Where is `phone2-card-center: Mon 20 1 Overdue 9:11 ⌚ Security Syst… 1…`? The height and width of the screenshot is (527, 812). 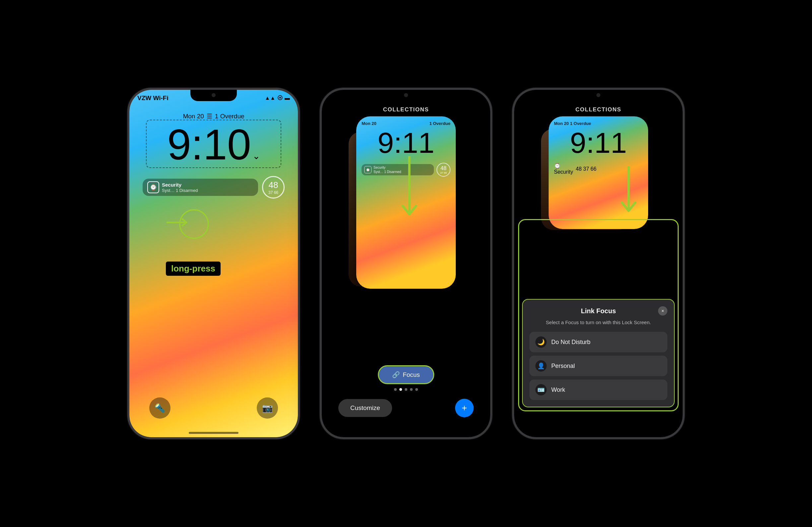
phone2-card-center: Mon 20 1 Overdue 9:11 ⌚ Security Syst… 1… is located at coordinates (406, 202).